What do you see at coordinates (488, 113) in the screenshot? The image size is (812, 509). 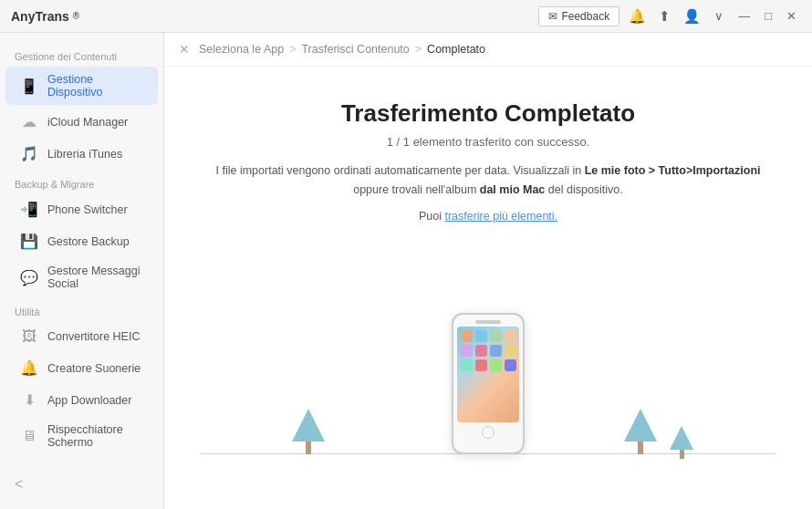 I see `transfer-title: Trasferimento Completato` at bounding box center [488, 113].